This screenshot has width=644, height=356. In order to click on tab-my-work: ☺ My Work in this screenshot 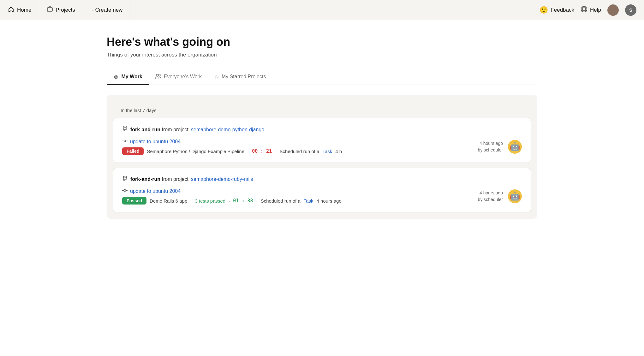, I will do `click(128, 77)`.